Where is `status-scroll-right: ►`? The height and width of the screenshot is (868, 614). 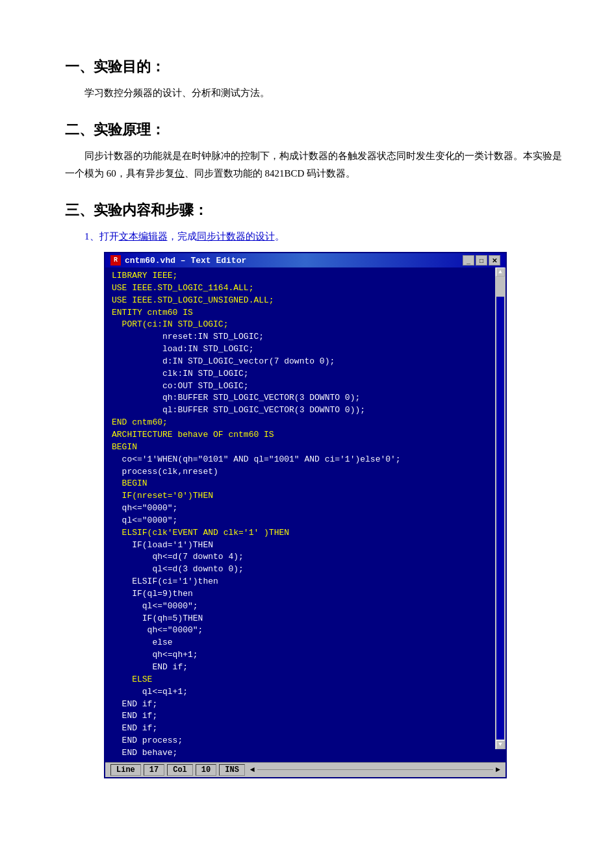 status-scroll-right: ► is located at coordinates (498, 770).